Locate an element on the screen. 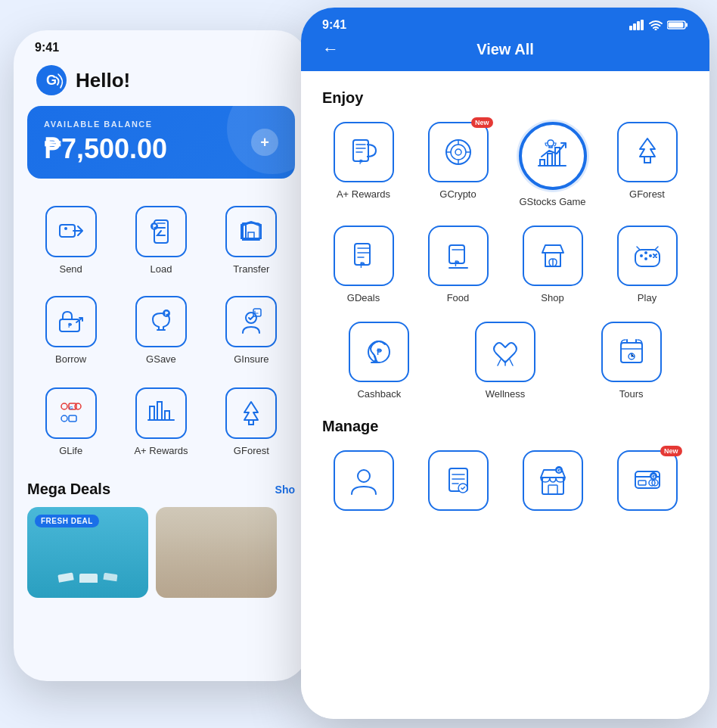  mega-deals-shop-link: Sho is located at coordinates (285, 490).